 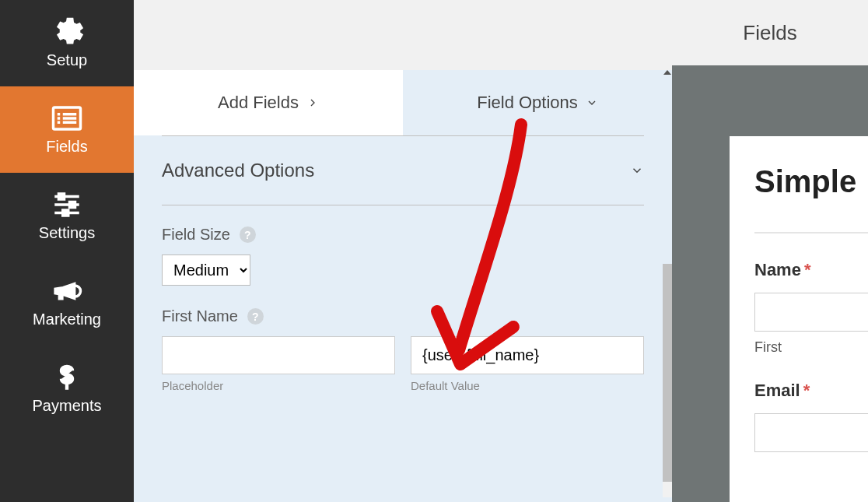 What do you see at coordinates (278, 386) in the screenshot?
I see `placeholder-sublabel: Placeholder` at bounding box center [278, 386].